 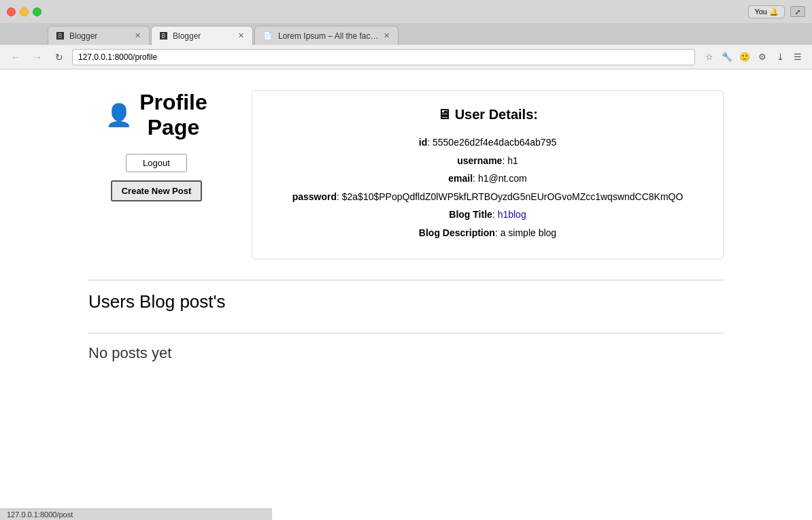 I want to click on logout-button: Logout, so click(x=156, y=163).